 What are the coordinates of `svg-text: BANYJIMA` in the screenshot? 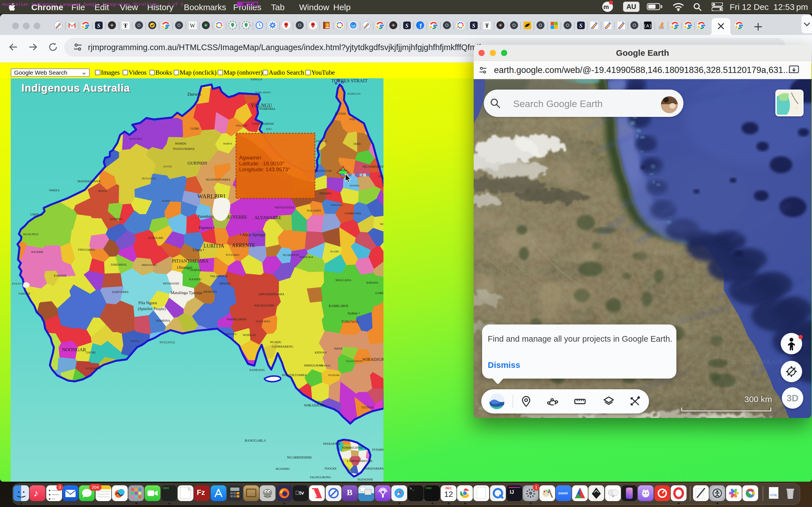 It's located at (136, 139).